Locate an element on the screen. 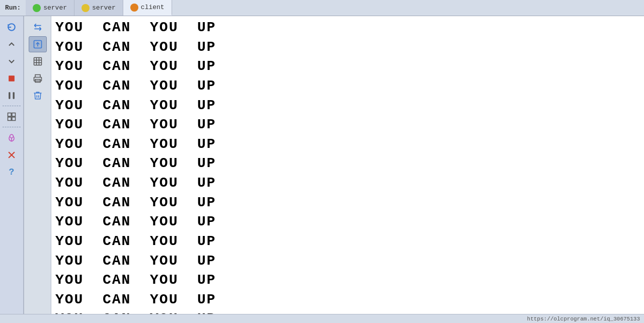  close-button is located at coordinates (12, 155).